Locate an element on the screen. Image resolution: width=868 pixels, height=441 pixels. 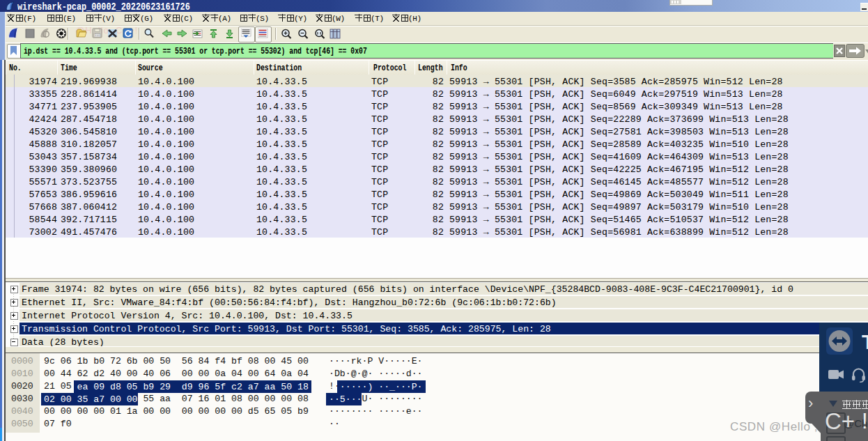
svg-text: 010 is located at coordinates (98, 35).